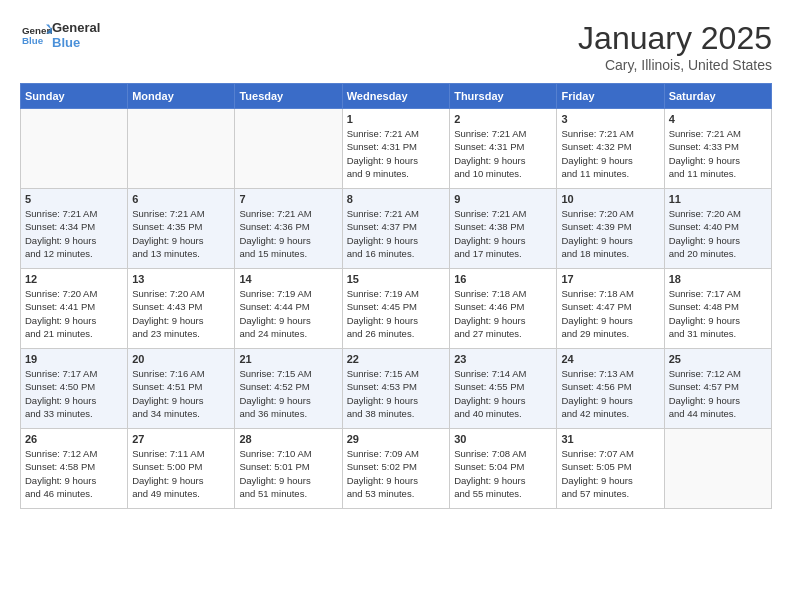 The image size is (792, 612). I want to click on calendar-cell: 31Sunrise: 7:07 AMSunset: 5:05 PMDayligh…, so click(610, 469).